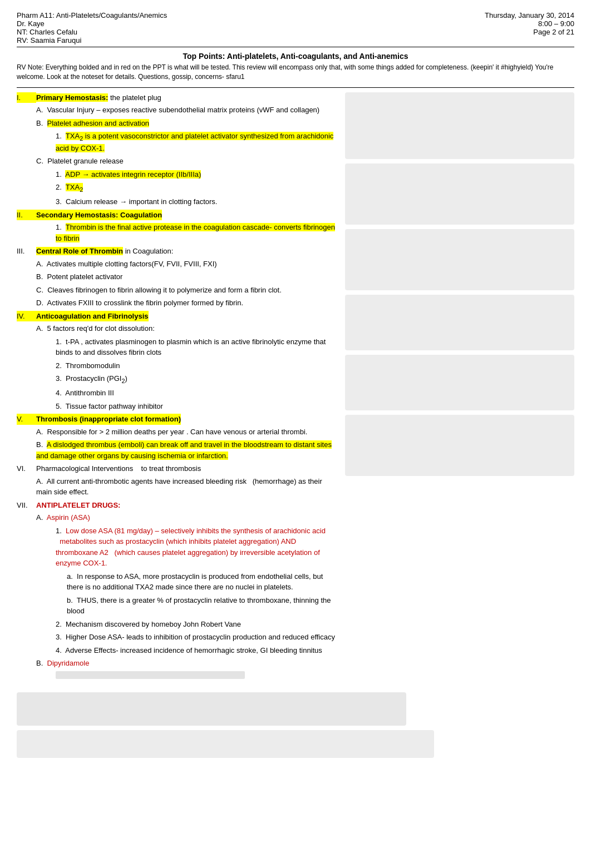 The width and height of the screenshot is (591, 868). I want to click on section-III-C-text: Cleaves fibrinogen to fibrin allowing it…, so click(165, 290).